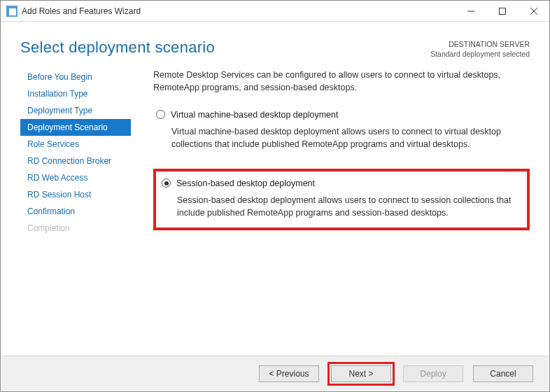  What do you see at coordinates (341, 115) in the screenshot?
I see `vm-option-header: Virtual machine-based desktop deployment` at bounding box center [341, 115].